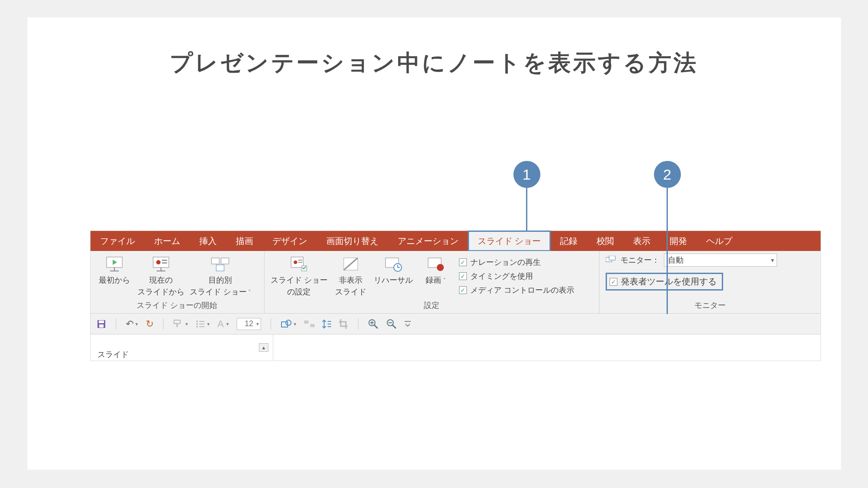  What do you see at coordinates (249, 324) in the screenshot?
I see `font-size-select: 12` at bounding box center [249, 324].